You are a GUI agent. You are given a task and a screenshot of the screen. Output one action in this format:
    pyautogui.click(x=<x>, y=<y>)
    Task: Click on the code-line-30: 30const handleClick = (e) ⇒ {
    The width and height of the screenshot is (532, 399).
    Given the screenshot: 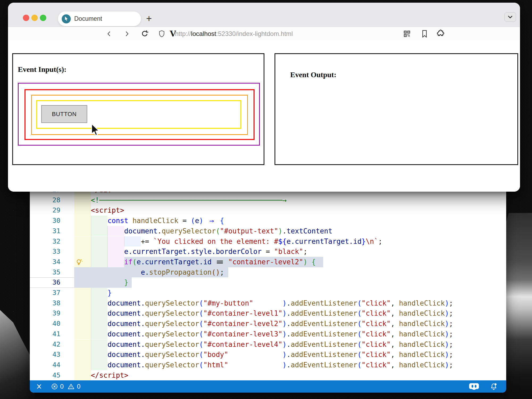 What is the action you would take?
    pyautogui.click(x=268, y=221)
    